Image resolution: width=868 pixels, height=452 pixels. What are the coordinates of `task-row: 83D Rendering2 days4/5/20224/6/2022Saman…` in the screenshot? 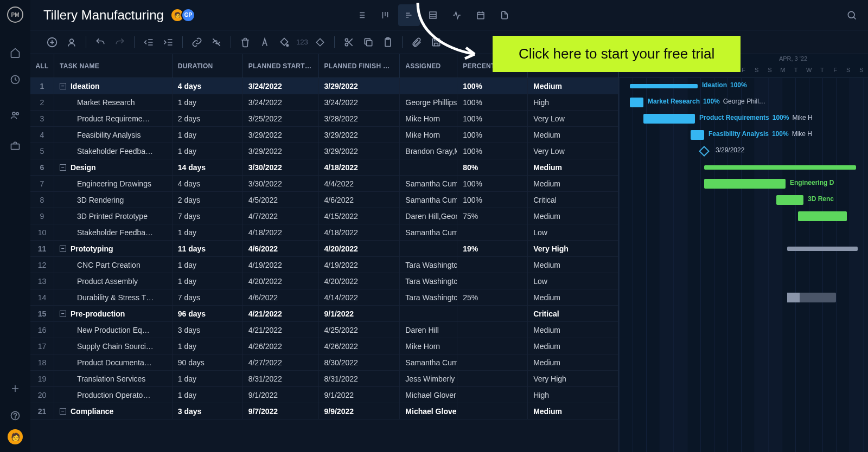 It's located at (324, 200).